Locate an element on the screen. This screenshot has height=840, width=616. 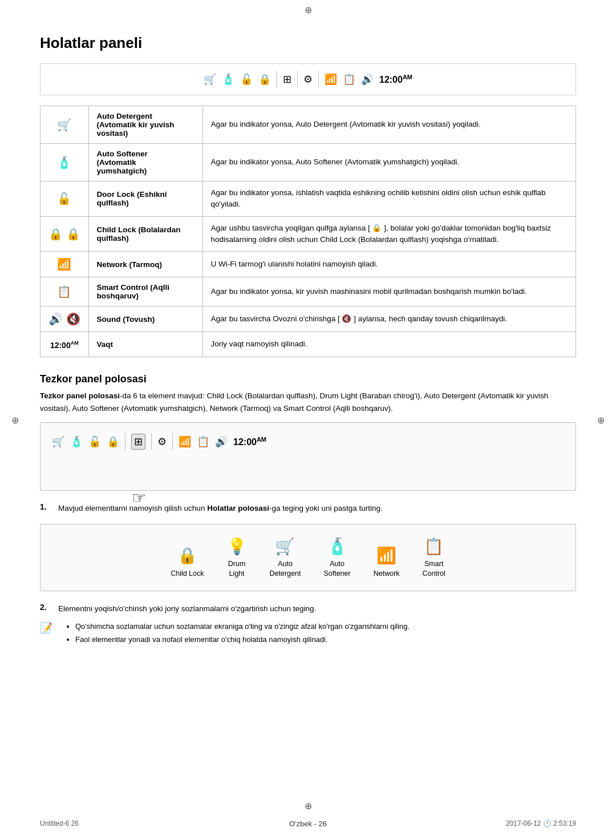
wifi-icon: 📶 is located at coordinates (331, 79).